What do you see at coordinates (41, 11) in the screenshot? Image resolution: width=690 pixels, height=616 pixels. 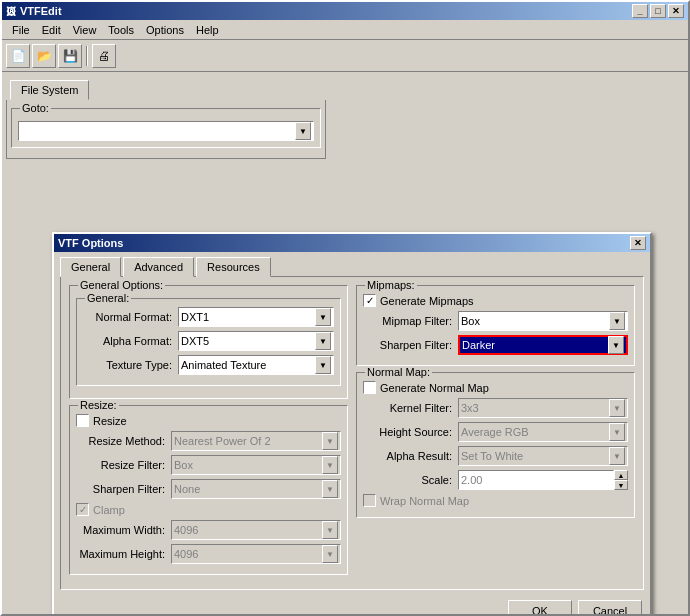 I see `app-title: VTFEdit` at bounding box center [41, 11].